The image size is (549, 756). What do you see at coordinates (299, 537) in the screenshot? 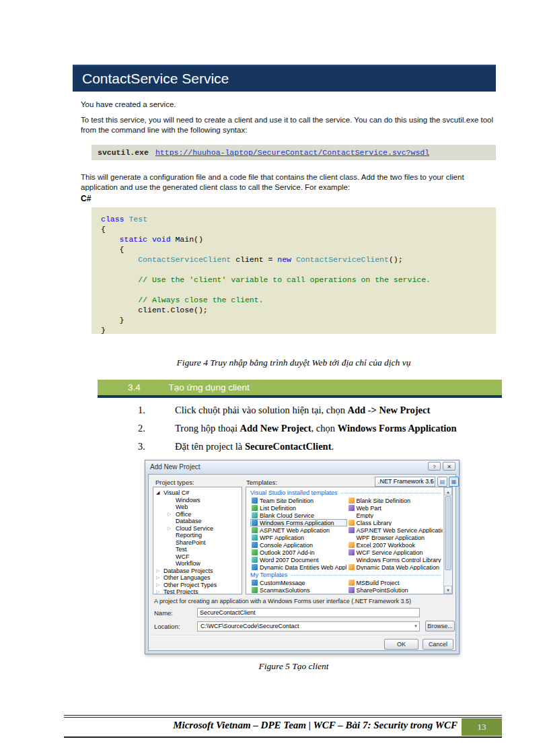
I see `template-item-wpf-application: WPF Application` at bounding box center [299, 537].